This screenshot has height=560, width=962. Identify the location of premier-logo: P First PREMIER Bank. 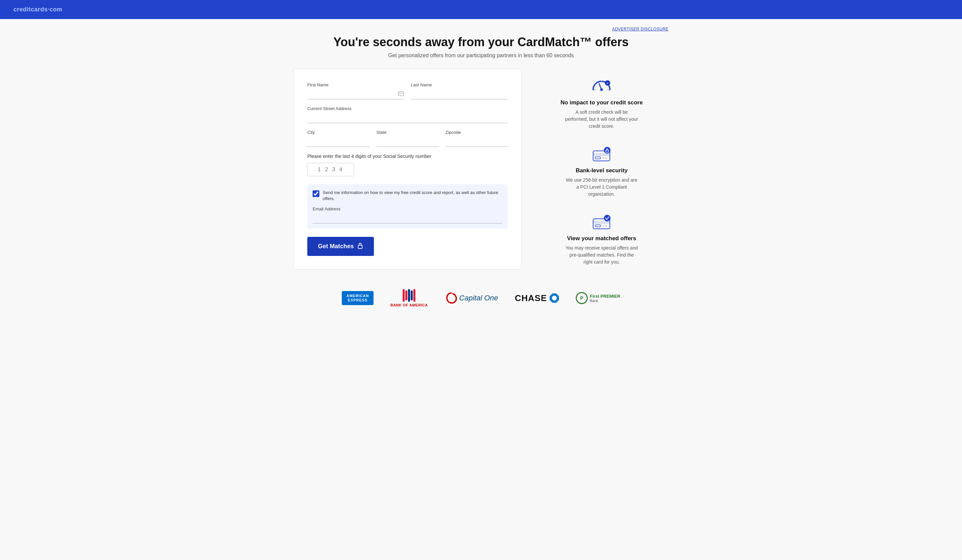
(598, 298).